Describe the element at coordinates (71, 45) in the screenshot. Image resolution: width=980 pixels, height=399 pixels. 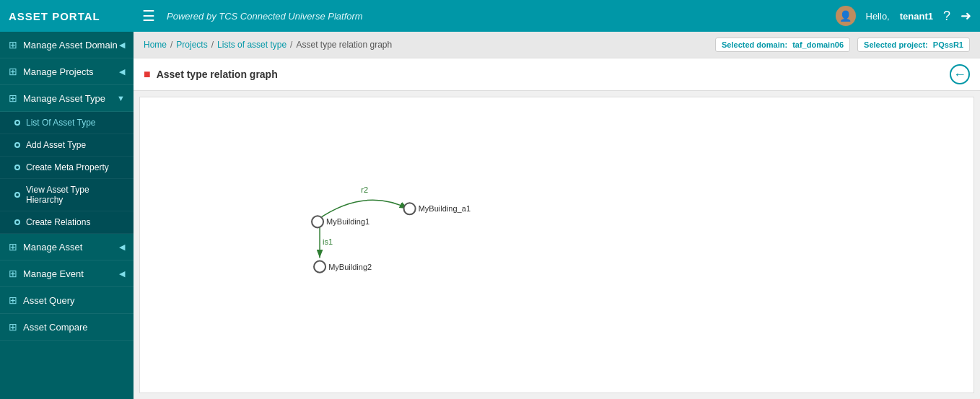
I see `sidebar-label-manage-asset-domain: Manage Asset Domain` at that location.